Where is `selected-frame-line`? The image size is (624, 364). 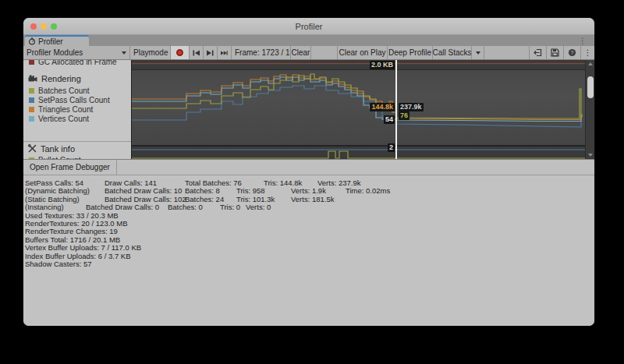
selected-frame-line is located at coordinates (396, 109).